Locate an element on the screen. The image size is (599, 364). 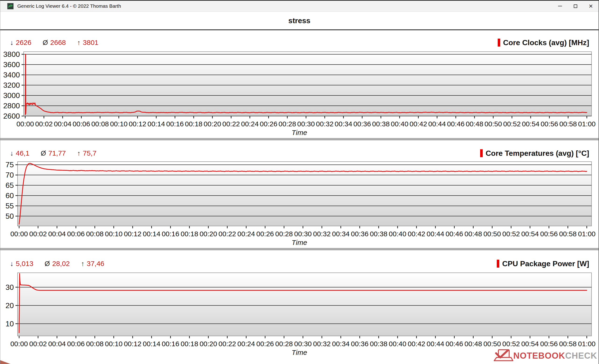
page-title: stress is located at coordinates (299, 21).